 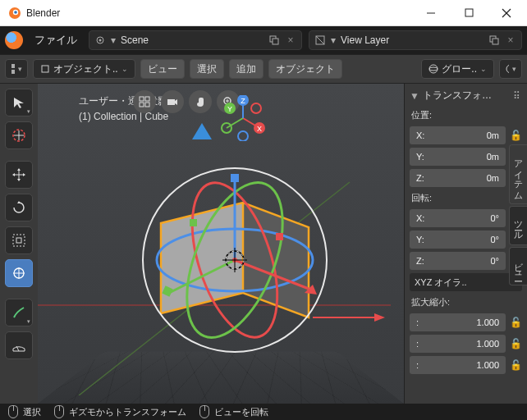 What do you see at coordinates (264, 69) in the screenshot?
I see `editor-header: ▾ オブジェクト.. ⌄ ビュー 選択 追加 オブジェクト グロー.. ⌄ ▾` at bounding box center [264, 69].